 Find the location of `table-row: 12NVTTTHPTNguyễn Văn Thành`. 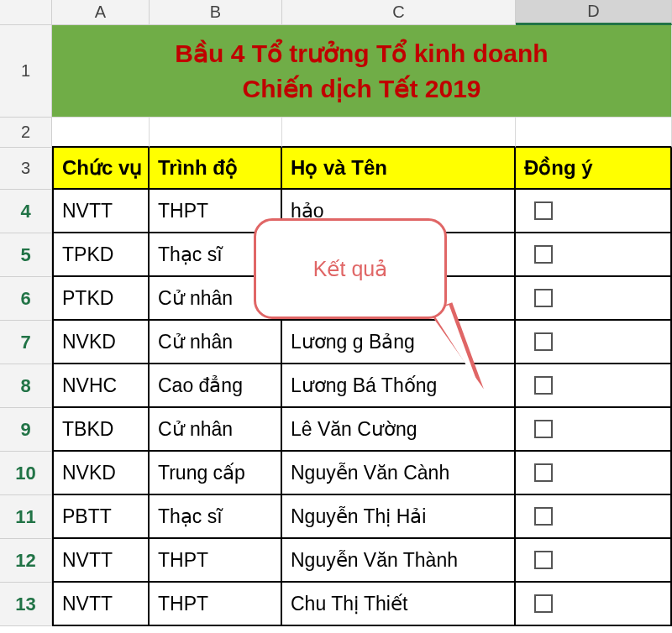

table-row: 12NVTTTHPTNguyễn Văn Thành is located at coordinates (336, 561).